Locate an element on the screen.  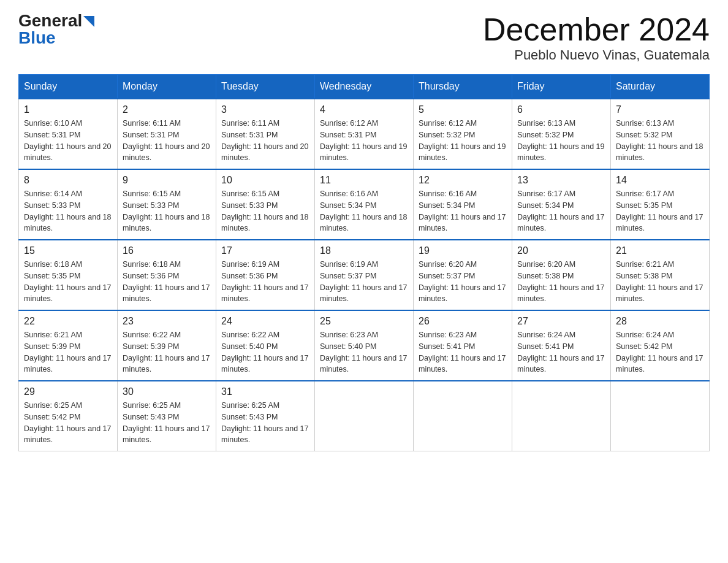
day-number: 2 is located at coordinates (167, 110).